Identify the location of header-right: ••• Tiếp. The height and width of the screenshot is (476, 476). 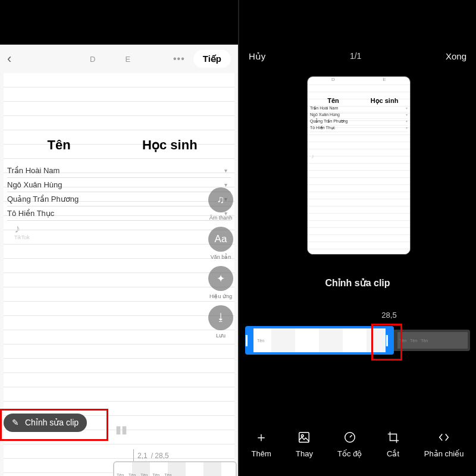
(202, 59).